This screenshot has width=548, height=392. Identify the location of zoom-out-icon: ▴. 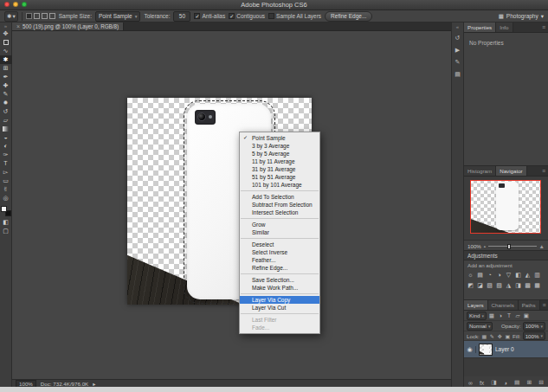
(485, 246).